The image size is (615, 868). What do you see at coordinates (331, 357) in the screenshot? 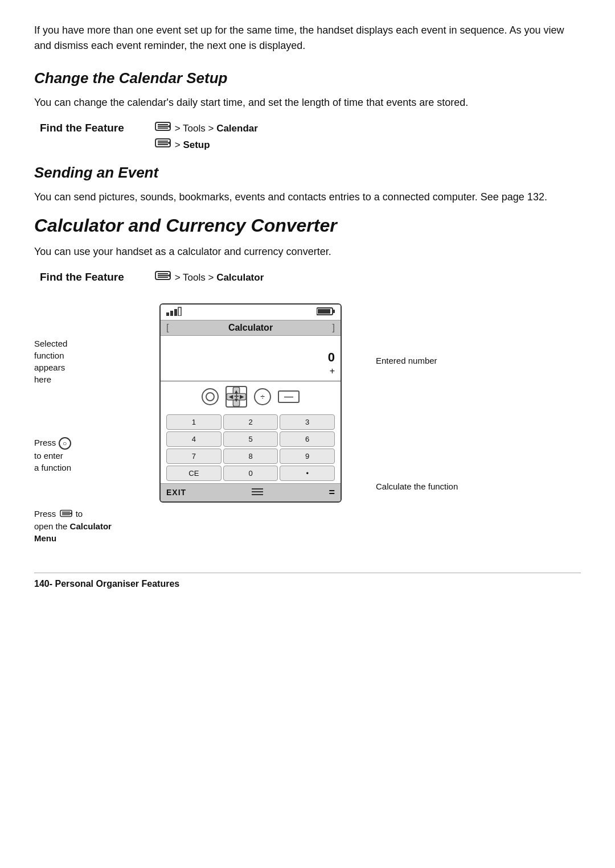
I see `display-number: 0` at bounding box center [331, 357].